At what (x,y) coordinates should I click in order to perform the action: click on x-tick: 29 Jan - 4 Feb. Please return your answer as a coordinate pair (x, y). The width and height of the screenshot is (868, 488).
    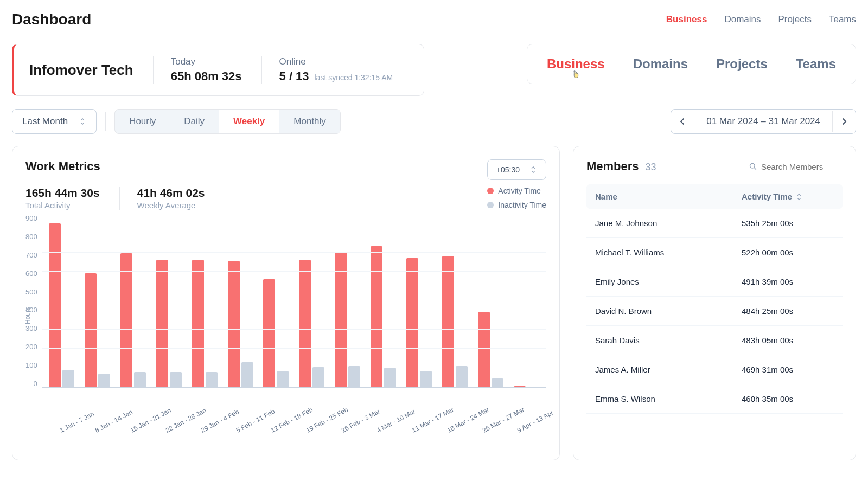
    Looking at the image, I should click on (214, 425).